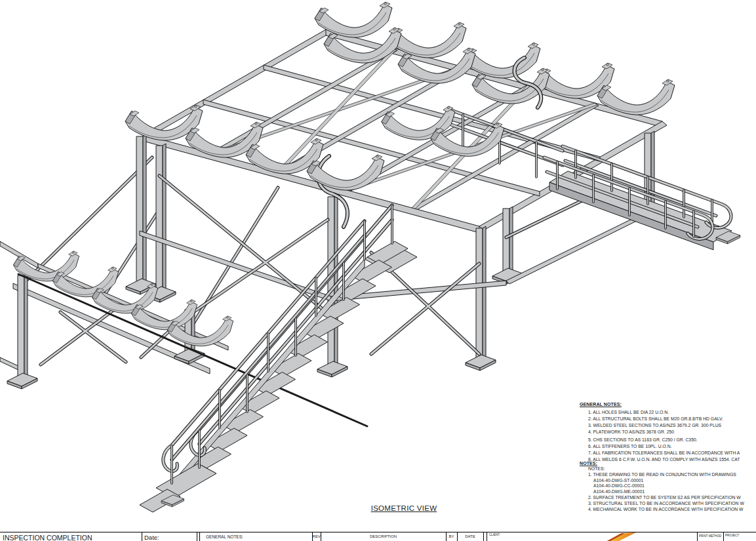 The image size is (756, 541). Describe the element at coordinates (664, 440) in the screenshot. I see `general-note: 5. CHS SECTIONS TO AS 1163 GR. C250 / GR…` at that location.